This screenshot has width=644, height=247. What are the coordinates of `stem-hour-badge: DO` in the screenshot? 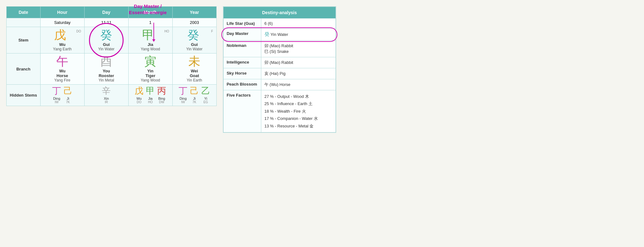 It's located at (79, 31).